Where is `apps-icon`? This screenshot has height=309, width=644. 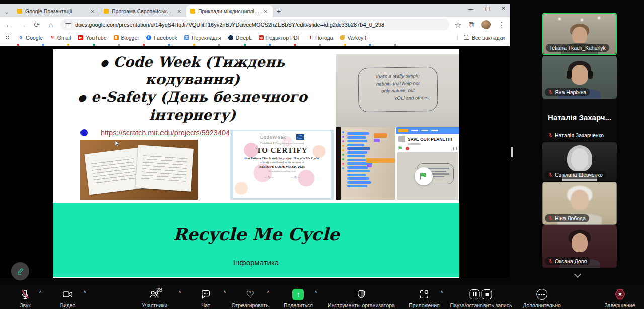
apps-icon is located at coordinates (425, 294).